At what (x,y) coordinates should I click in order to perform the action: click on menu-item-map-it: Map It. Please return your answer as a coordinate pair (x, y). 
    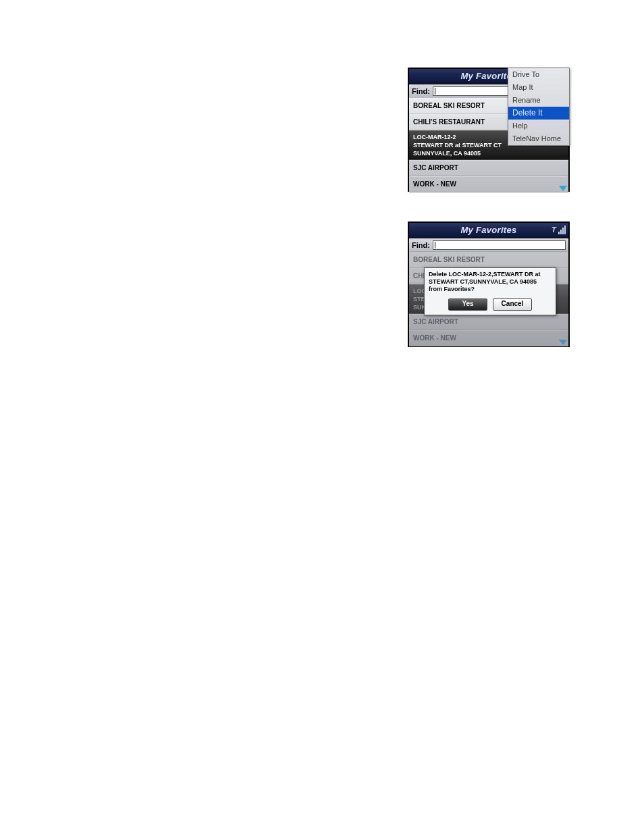
    Looking at the image, I should click on (539, 88).